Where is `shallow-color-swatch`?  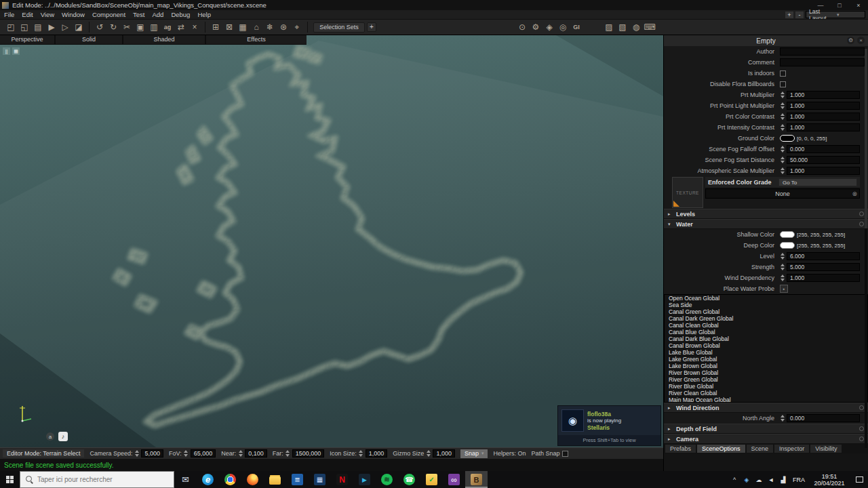 shallow-color-swatch is located at coordinates (787, 235).